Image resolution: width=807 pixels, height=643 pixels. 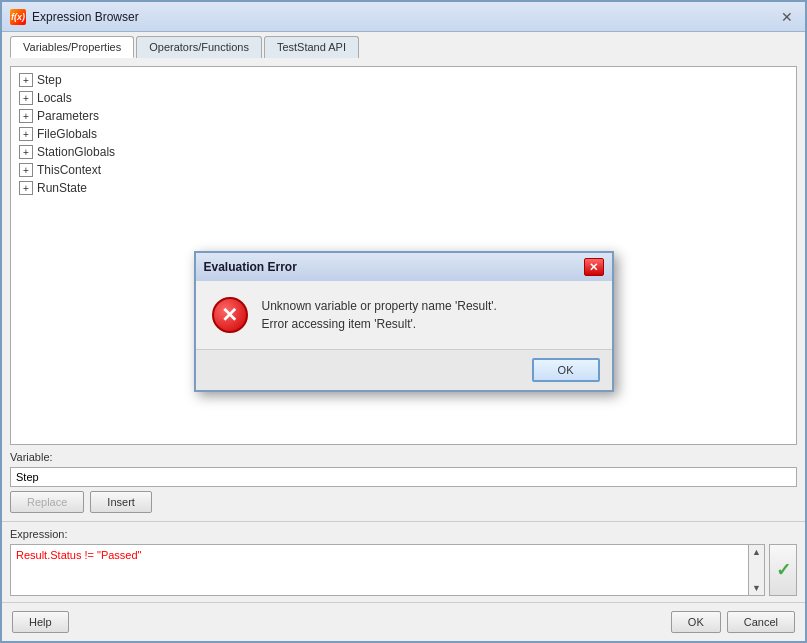 What do you see at coordinates (404, 370) in the screenshot?
I see `dialog-footer: OK` at bounding box center [404, 370].